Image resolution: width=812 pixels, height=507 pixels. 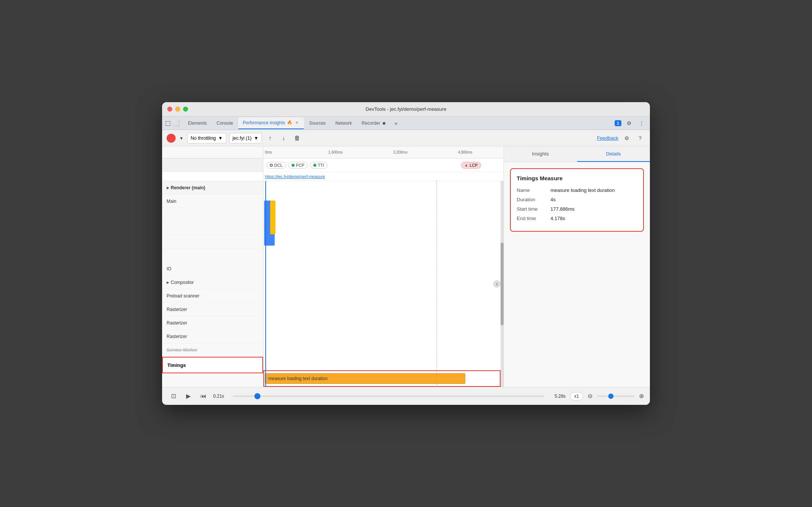 I want to click on scrub-start-time: 0.21s, so click(x=221, y=396).